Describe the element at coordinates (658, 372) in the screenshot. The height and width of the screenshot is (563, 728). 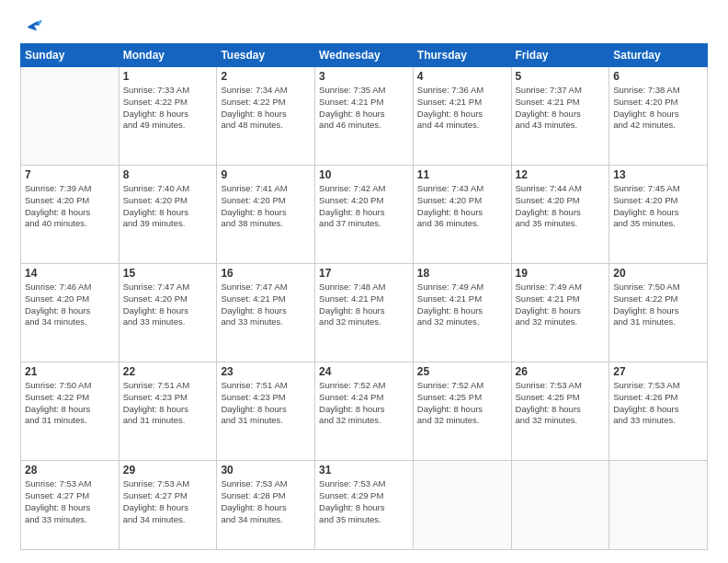
I see `day-number: 27` at that location.